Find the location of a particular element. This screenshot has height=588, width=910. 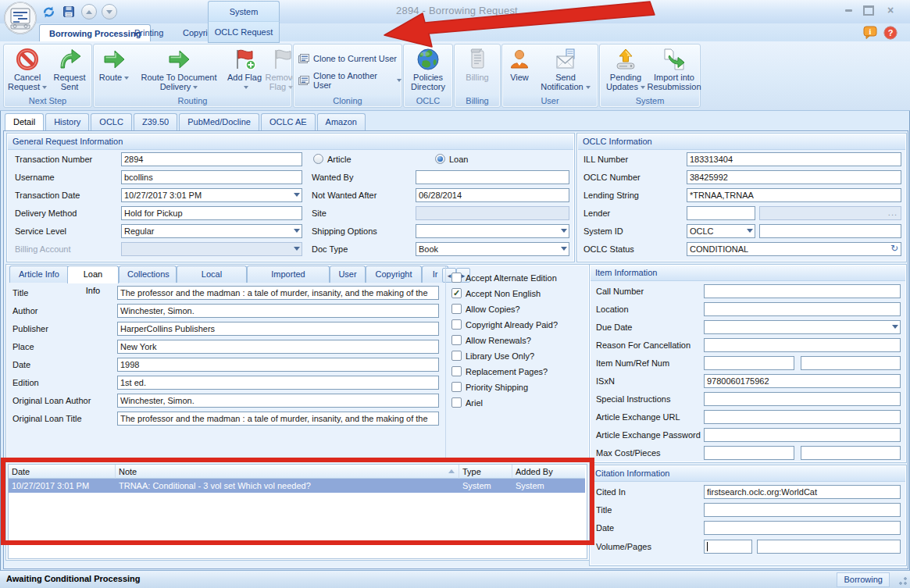

allow-copies-checkbox: ✓ is located at coordinates (456, 309).